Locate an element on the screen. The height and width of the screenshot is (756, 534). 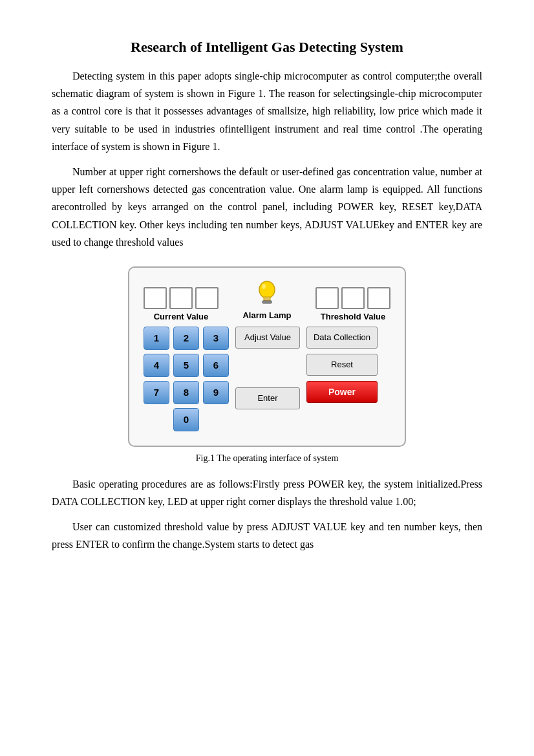
numpad: 1 2 3 4 5 6 7 8 9 0 is located at coordinates (186, 379).